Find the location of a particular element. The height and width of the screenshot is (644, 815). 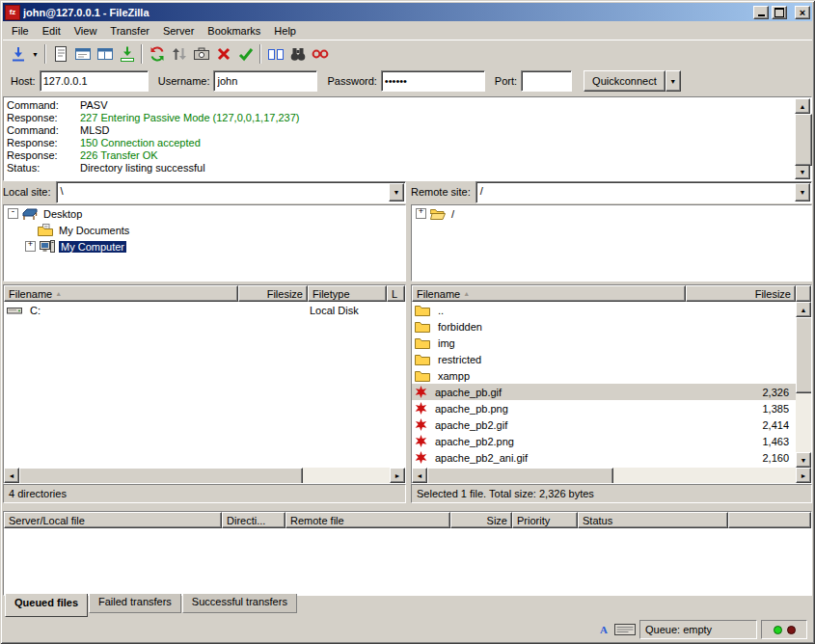

menu-file: File is located at coordinates (20, 31).